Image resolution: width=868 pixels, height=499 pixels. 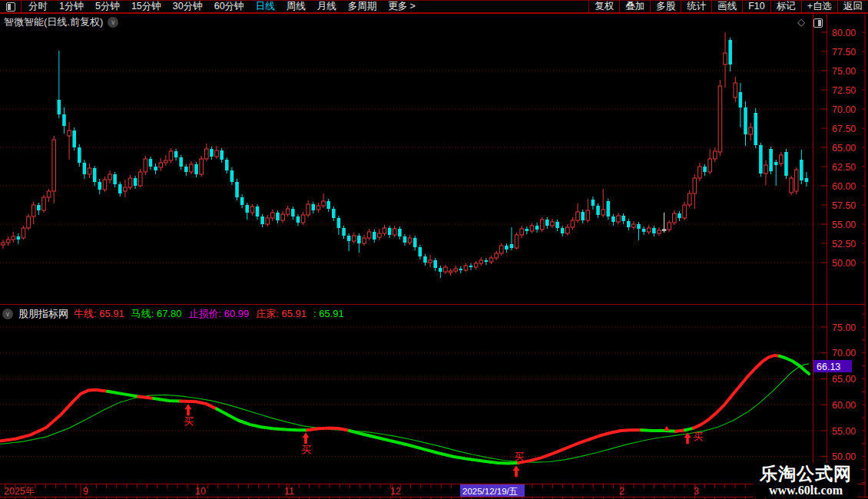 What do you see at coordinates (828, 367) in the screenshot?
I see `svg-text: 66.13` at bounding box center [828, 367].